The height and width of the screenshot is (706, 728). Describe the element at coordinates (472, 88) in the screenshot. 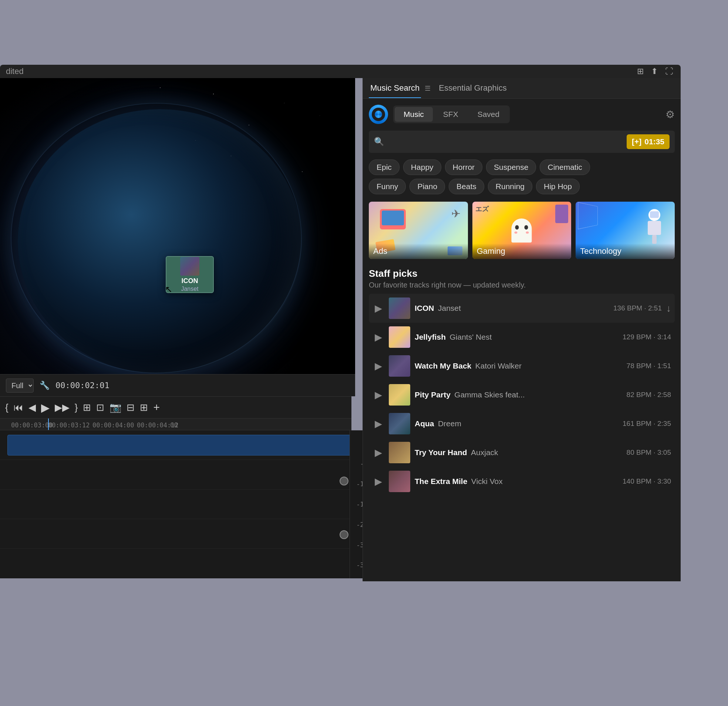

I see `tab-essential-graphics: Essential Graphics` at that location.